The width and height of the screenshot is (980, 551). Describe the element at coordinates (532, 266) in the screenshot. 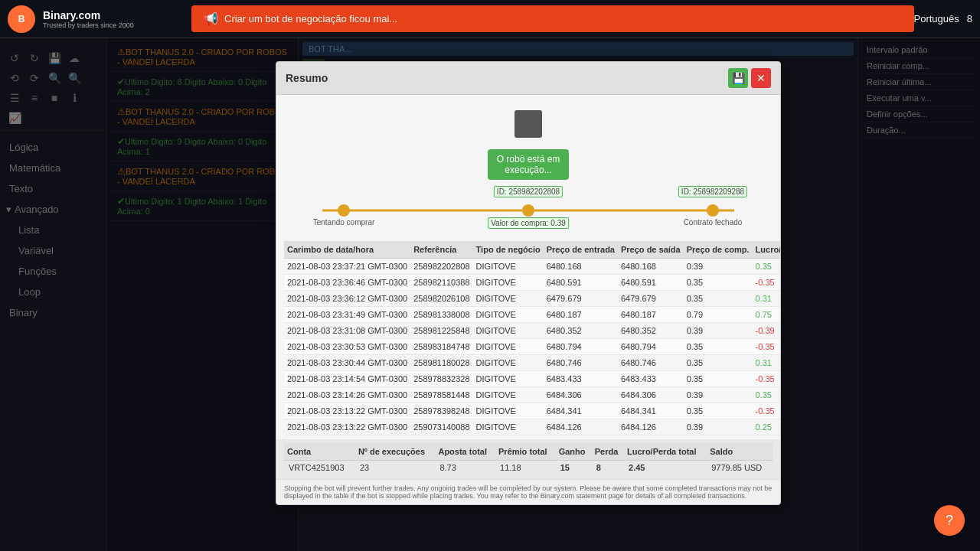

I see `table-row: 2021-08-03 23:37:21 GMT-0300 25898220280…` at that location.